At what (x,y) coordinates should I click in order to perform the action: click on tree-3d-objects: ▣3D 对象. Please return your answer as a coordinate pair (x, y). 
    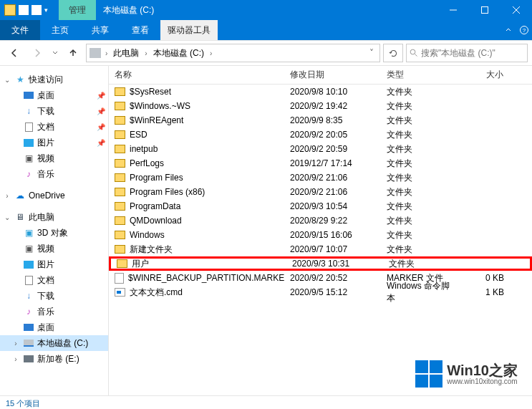
    Looking at the image, I should click on (54, 233).